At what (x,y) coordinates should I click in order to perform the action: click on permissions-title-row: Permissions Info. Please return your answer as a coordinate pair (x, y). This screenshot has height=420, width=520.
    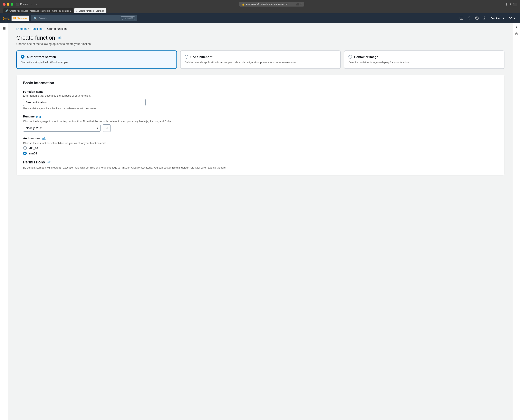
    Looking at the image, I should click on (260, 162).